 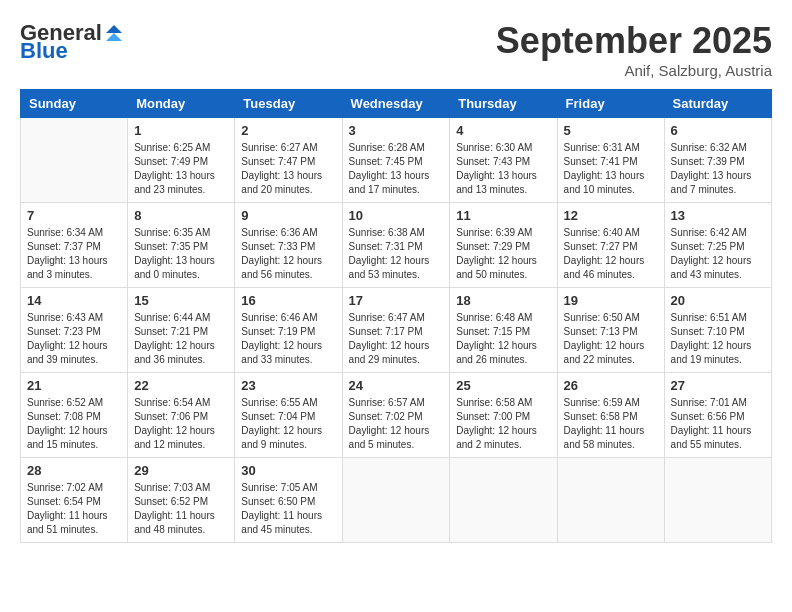 What do you see at coordinates (611, 216) in the screenshot?
I see `day-number: 12` at bounding box center [611, 216].